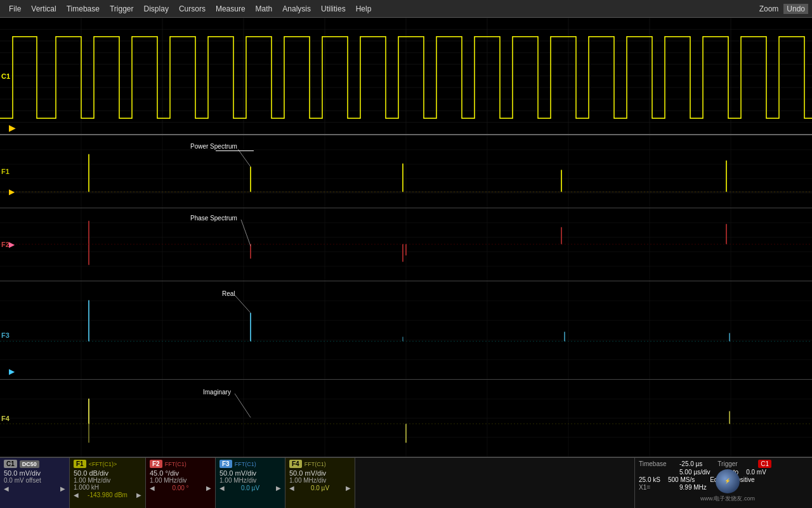 The height and width of the screenshot is (508, 812). Describe the element at coordinates (76, 495) in the screenshot. I see `f1-left-arrow: ◀` at that location.